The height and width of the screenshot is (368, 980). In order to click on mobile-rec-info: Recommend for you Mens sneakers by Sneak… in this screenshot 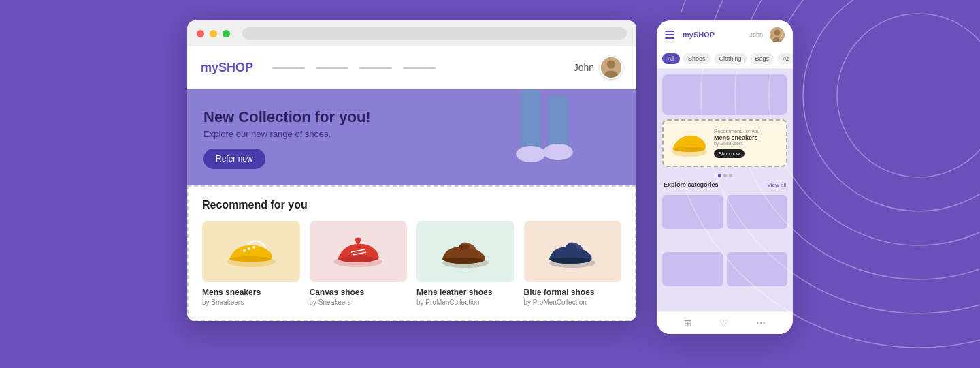, I will do `click(747, 143)`.